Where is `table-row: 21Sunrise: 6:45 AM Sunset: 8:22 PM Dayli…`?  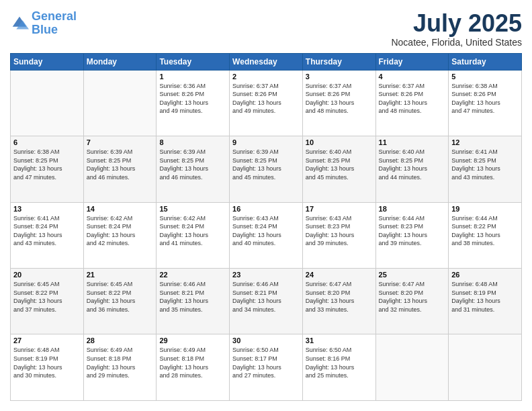
table-row: 21Sunrise: 6:45 AM Sunset: 8:22 PM Dayli… is located at coordinates (120, 302).